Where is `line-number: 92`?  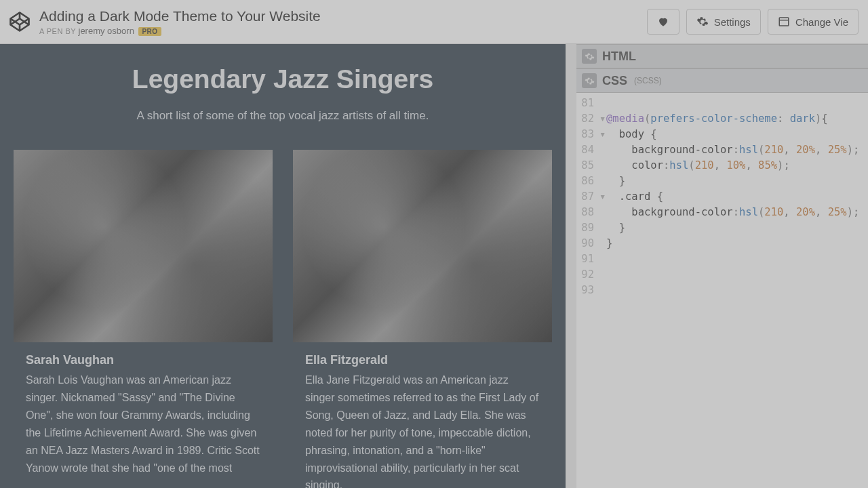
line-number: 92 is located at coordinates (588, 275).